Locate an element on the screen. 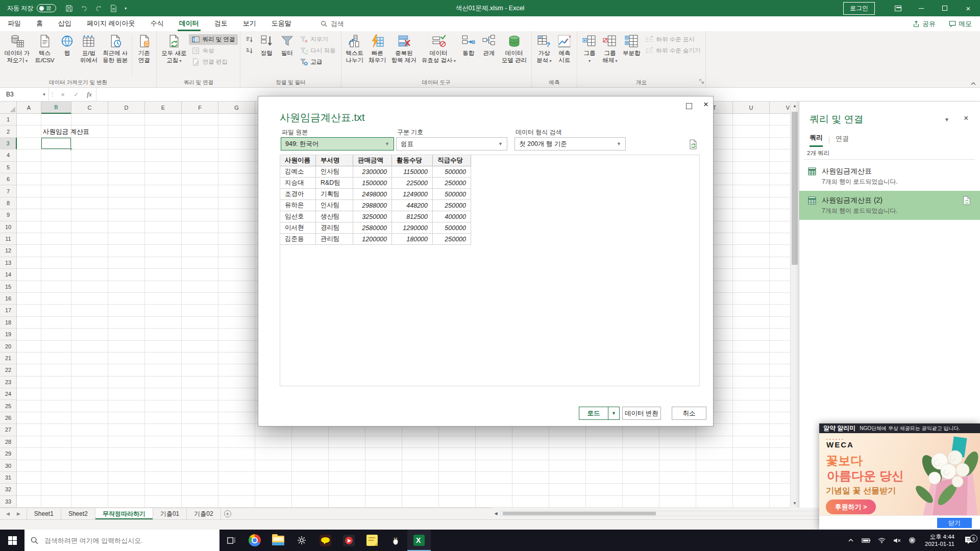 The image size is (980, 551). alyac-tray-icon is located at coordinates (912, 540).